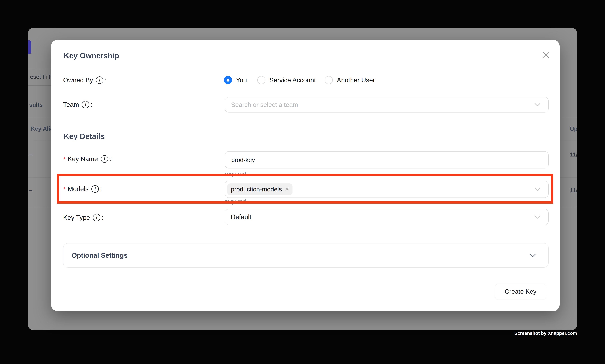 Image resolution: width=605 pixels, height=364 pixels. What do you see at coordinates (546, 55) in the screenshot?
I see `close-button` at bounding box center [546, 55].